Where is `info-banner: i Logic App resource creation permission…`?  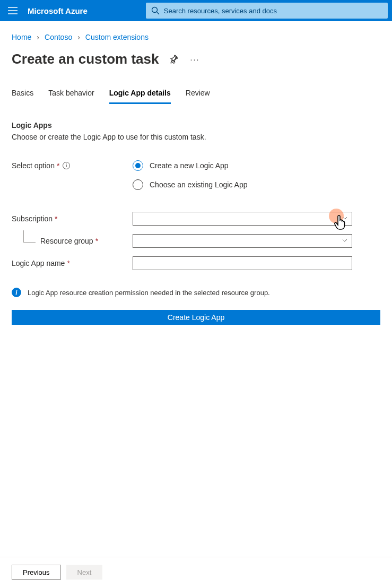
info-banner: i Logic App resource creation permission… is located at coordinates (196, 292).